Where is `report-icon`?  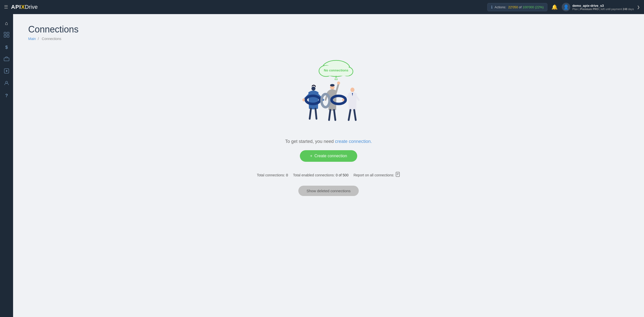
report-icon is located at coordinates (398, 175).